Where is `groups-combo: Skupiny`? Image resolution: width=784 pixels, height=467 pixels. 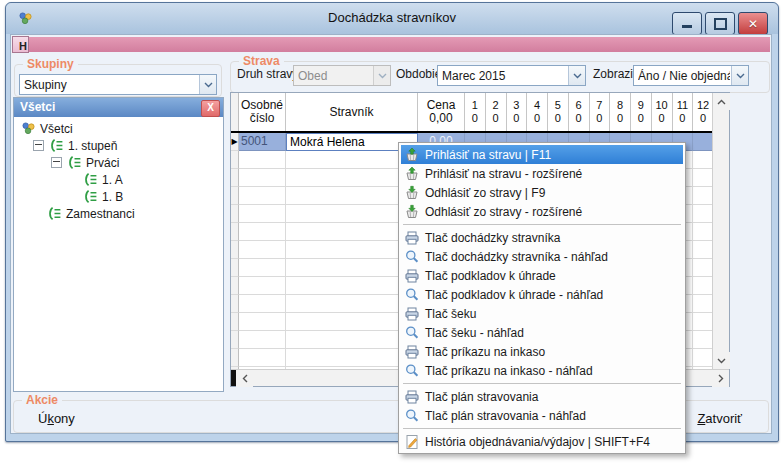 groups-combo: Skupiny is located at coordinates (118, 84).